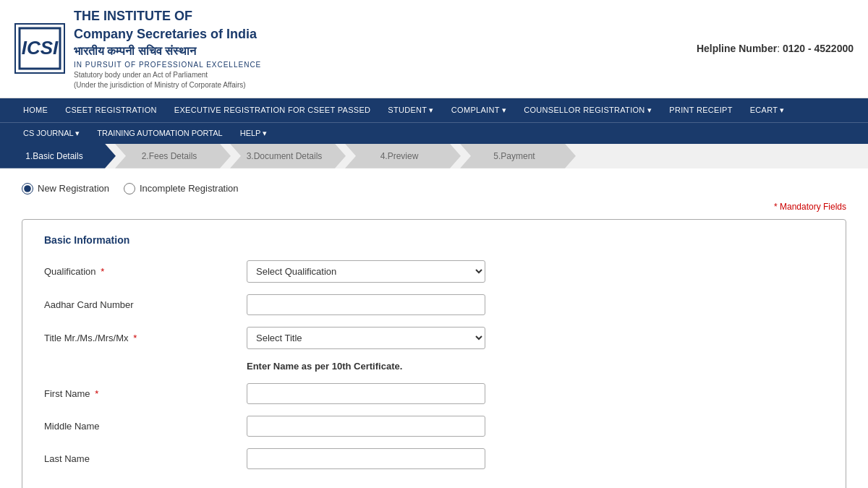 This screenshot has height=488, width=868. I want to click on tagline: IN PURSUIT OF PROFESSIONAL EXCELLENCE, so click(168, 65).